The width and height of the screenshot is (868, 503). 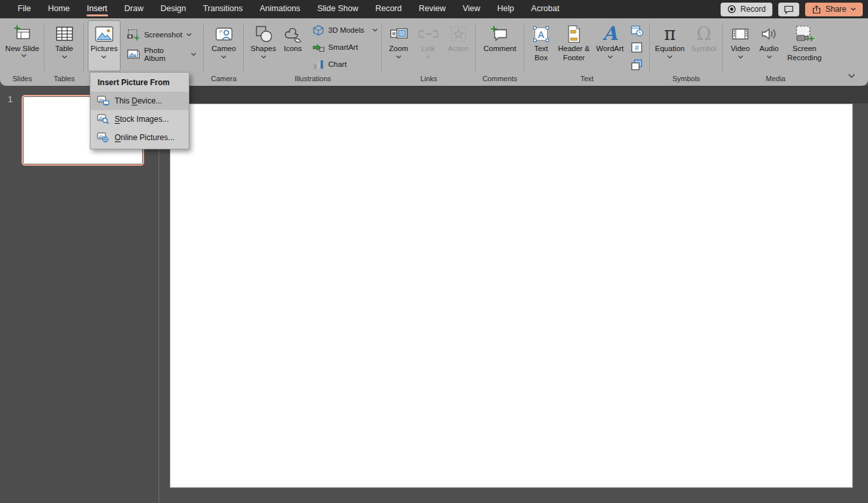 I want to click on slide-number-button: #, so click(x=637, y=47).